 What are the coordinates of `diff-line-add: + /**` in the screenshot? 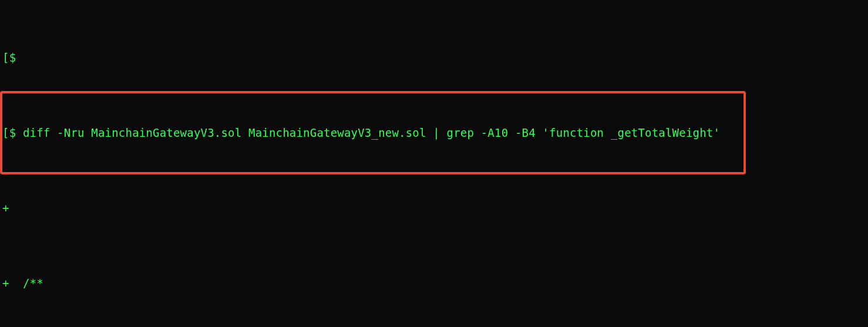 It's located at (434, 283).